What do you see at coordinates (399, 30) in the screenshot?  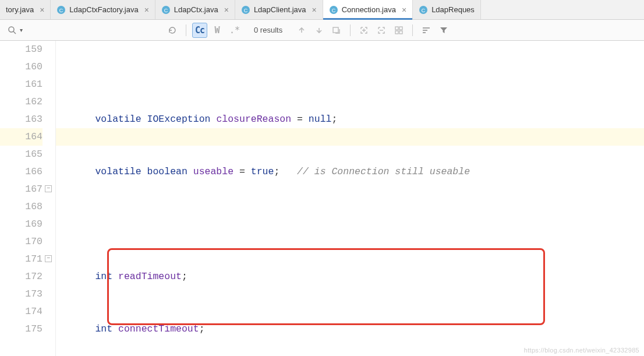 I see `select-all-occurrences-icon` at bounding box center [399, 30].